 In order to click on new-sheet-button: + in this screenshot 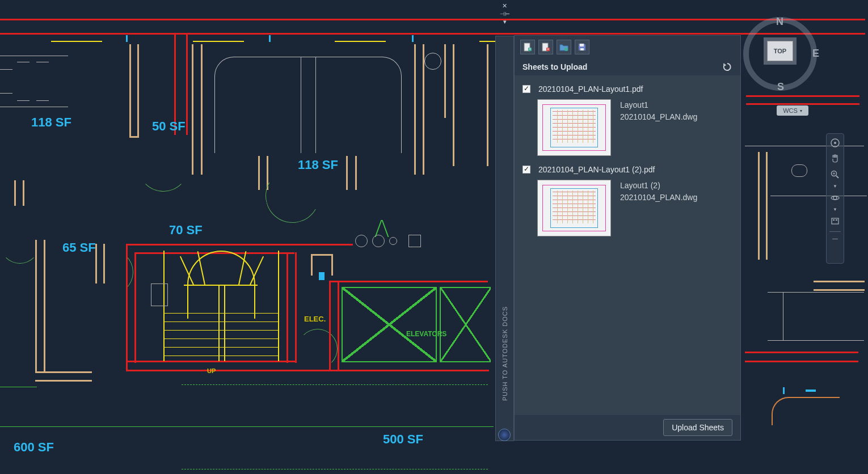, I will do `click(528, 47)`.